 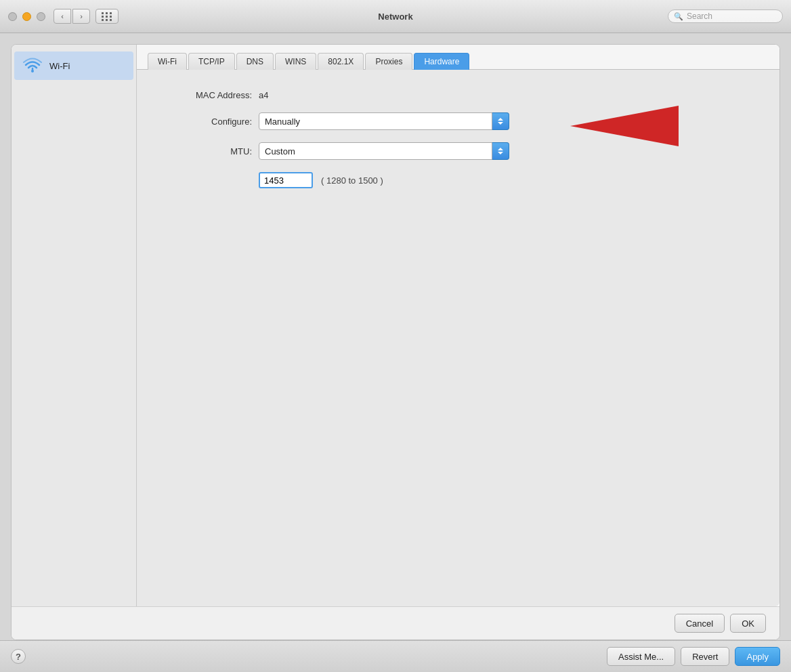 What do you see at coordinates (208, 152) in the screenshot?
I see `mtu-label: MTU:` at bounding box center [208, 152].